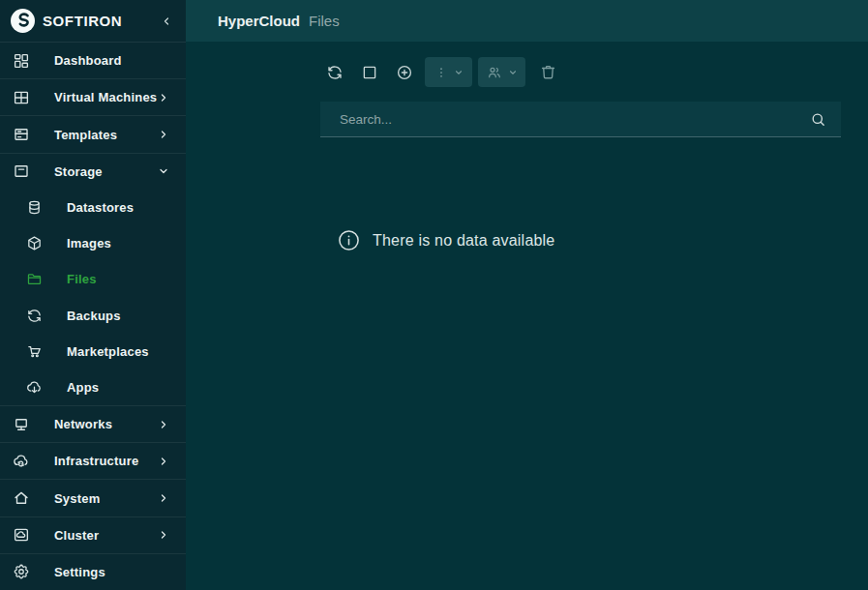  What do you see at coordinates (85, 135) in the screenshot?
I see `sidebar-item-label: Templates` at bounding box center [85, 135].